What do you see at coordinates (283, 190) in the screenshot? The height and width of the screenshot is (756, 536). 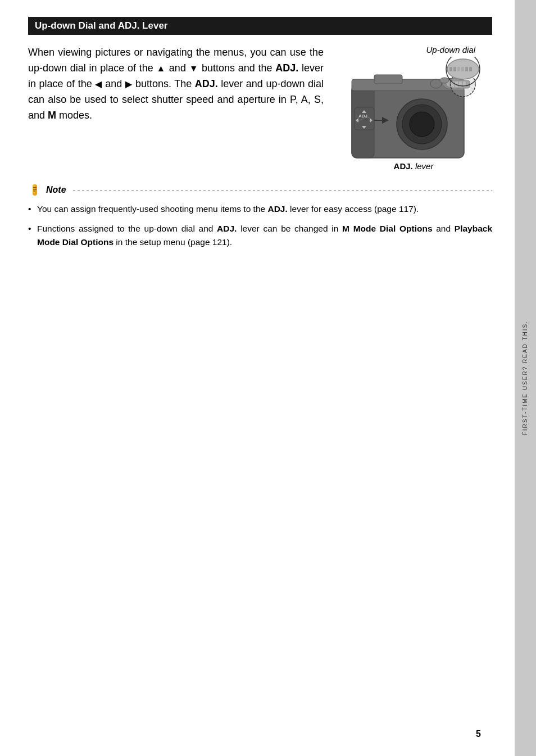 I see `note-divider-line` at bounding box center [283, 190].